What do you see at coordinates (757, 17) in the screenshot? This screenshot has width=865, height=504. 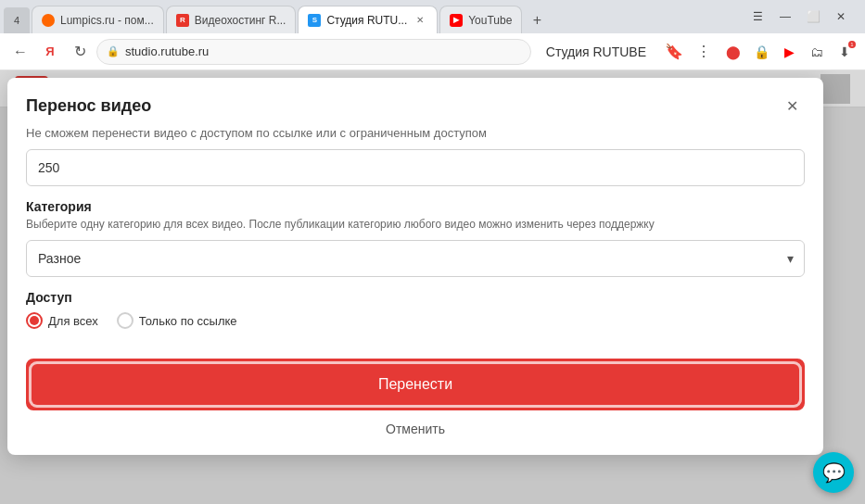 I see `menu-button: ☰` at bounding box center [757, 17].